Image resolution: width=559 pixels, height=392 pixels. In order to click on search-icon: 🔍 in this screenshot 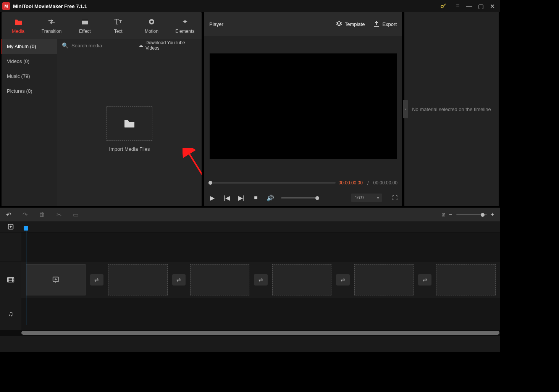, I will do `click(65, 45)`.